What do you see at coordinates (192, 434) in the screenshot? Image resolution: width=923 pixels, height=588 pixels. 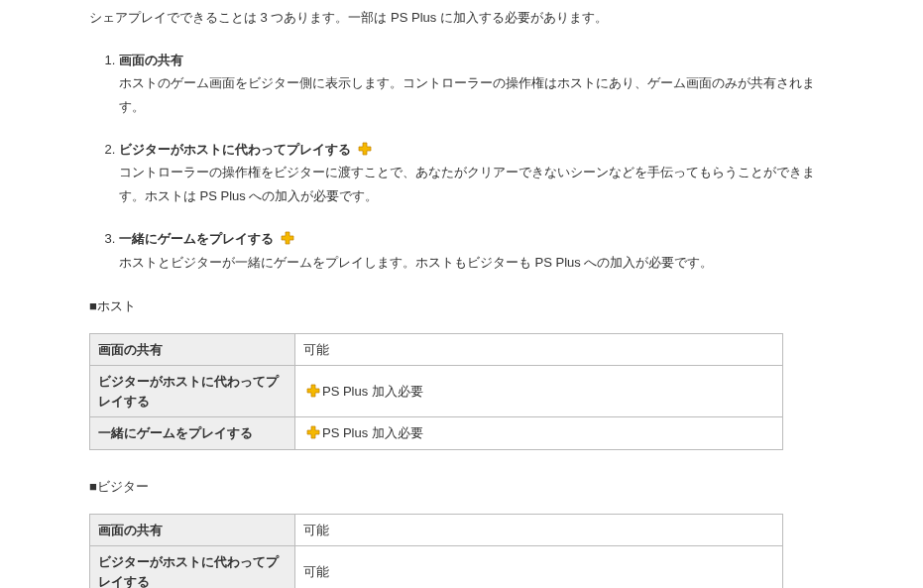 I see `table-item: 一緒にゲームをプレイする` at bounding box center [192, 434].